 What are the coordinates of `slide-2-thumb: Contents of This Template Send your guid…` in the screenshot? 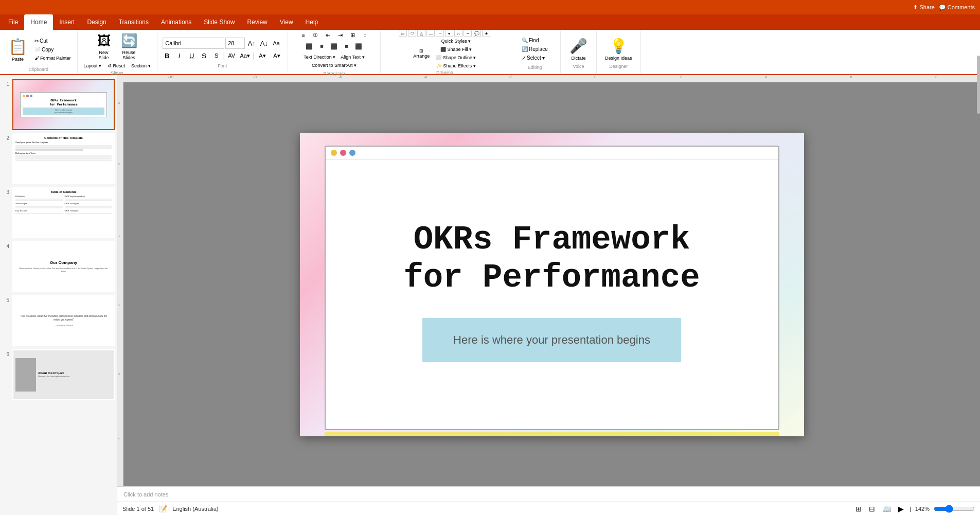 It's located at (64, 158).